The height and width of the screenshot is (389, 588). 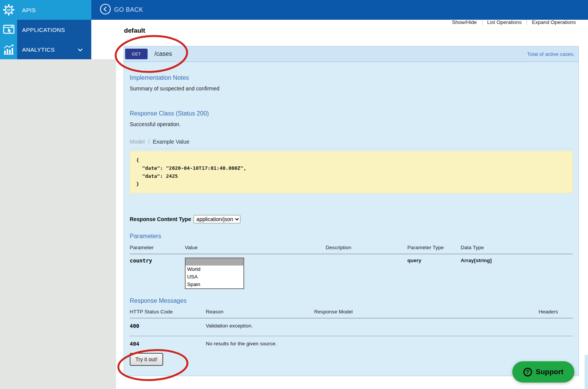 I want to click on svg-text: AP, so click(x=9, y=10).